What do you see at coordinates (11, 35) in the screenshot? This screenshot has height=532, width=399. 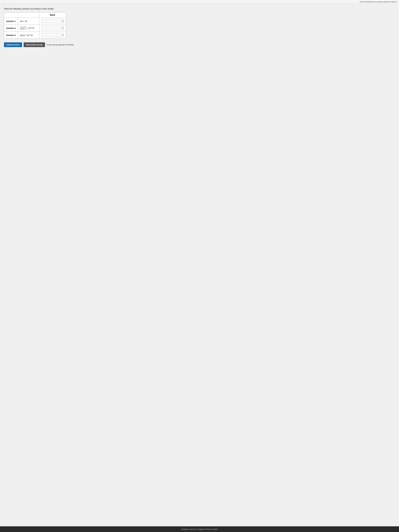 I see `solution3-label: Solution 3` at bounding box center [11, 35].